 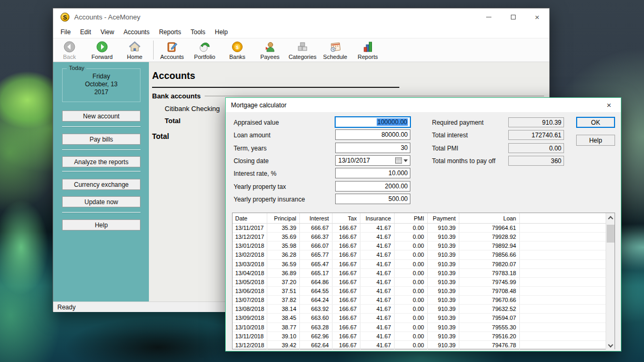 What do you see at coordinates (101, 184) in the screenshot?
I see `currency-exchange-button: Currency exchange` at bounding box center [101, 184].